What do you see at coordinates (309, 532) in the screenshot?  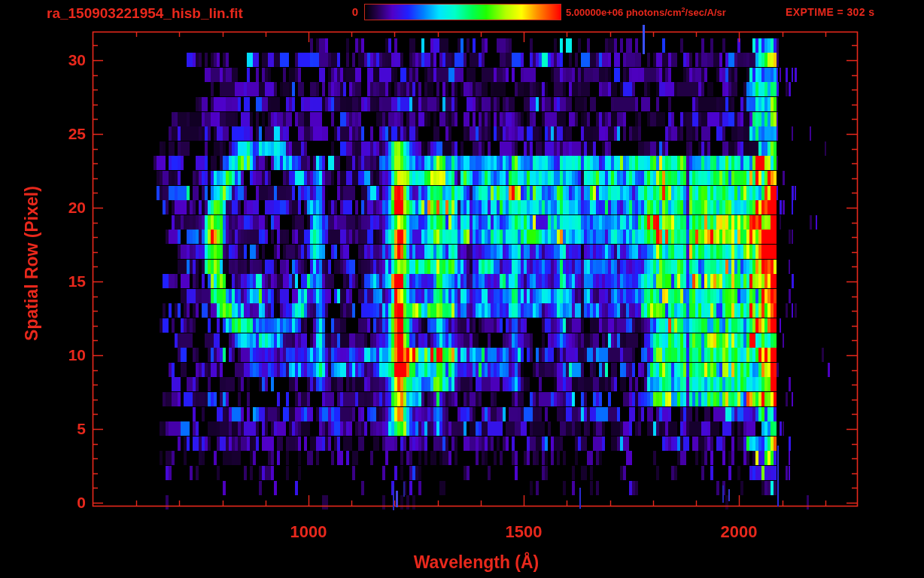 I see `x-tick-label-1000: 1000` at bounding box center [309, 532].